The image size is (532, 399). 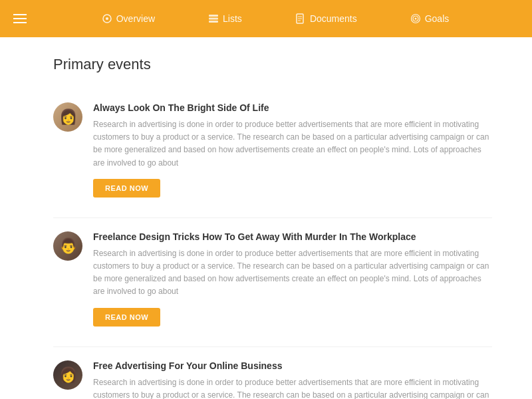 What do you see at coordinates (107, 19) in the screenshot?
I see `overview-icon` at bounding box center [107, 19].